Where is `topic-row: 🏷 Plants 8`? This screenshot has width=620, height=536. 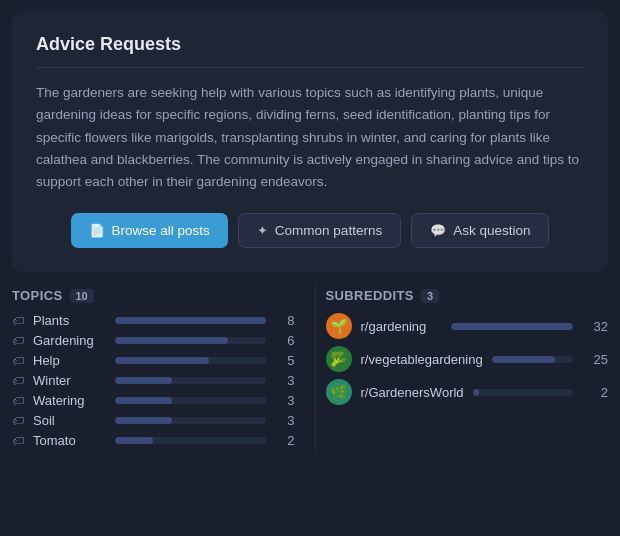
topic-row: 🏷 Plants 8 is located at coordinates (154, 320).